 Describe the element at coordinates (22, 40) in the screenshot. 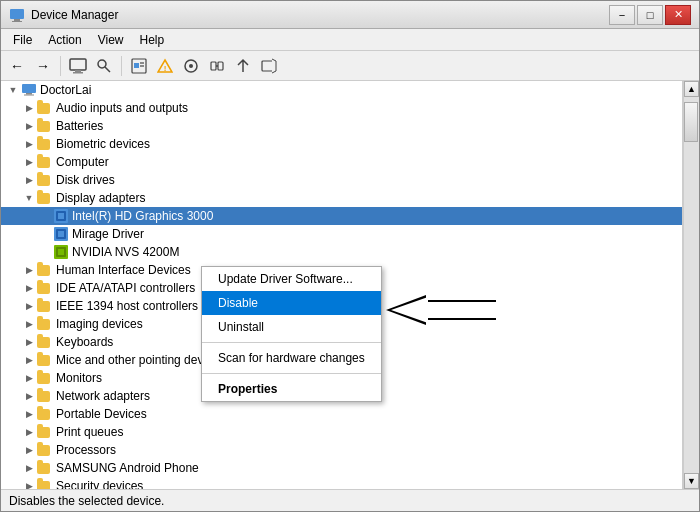

I see `menu-file: File` at that location.